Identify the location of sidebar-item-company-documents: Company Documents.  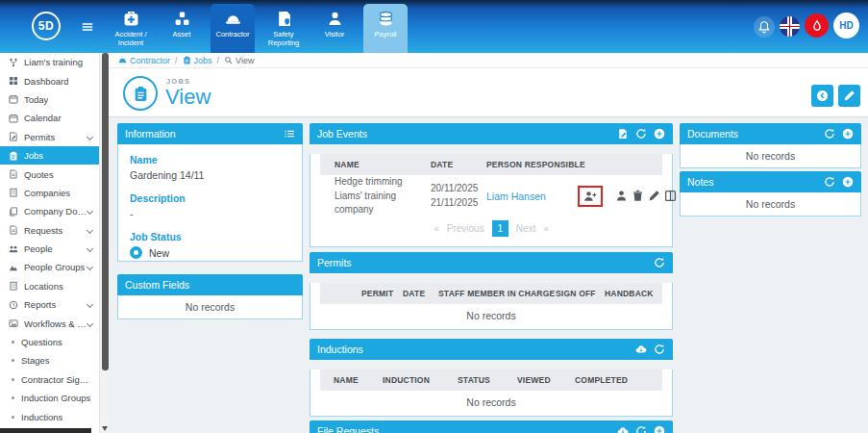
(50, 212).